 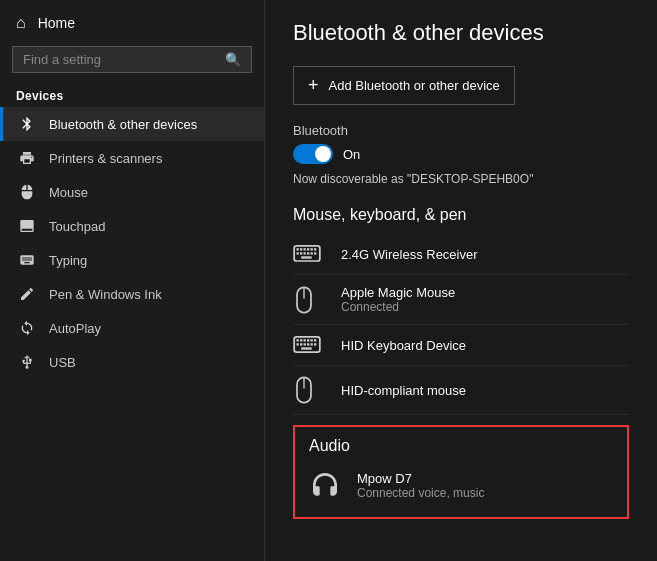 What do you see at coordinates (21, 23) in the screenshot?
I see `home-icon: ⌂` at bounding box center [21, 23].